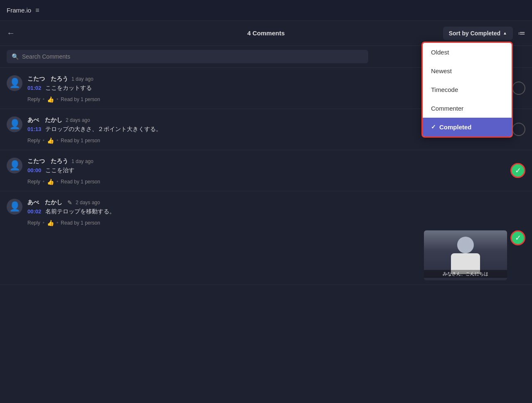 This screenshot has height=403, width=532. Describe the element at coordinates (187, 57) in the screenshot. I see `search-wrapper: 🔍` at that location.